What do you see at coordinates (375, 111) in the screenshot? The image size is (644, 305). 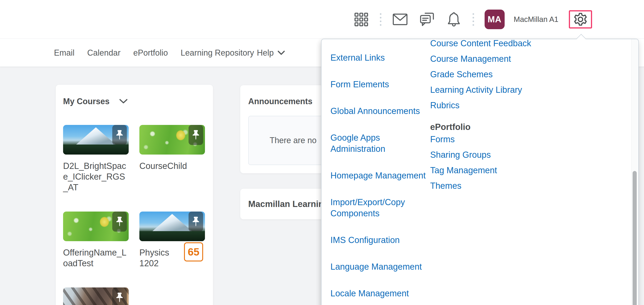 I see `admin-menu-link: Global Announcements` at bounding box center [375, 111].